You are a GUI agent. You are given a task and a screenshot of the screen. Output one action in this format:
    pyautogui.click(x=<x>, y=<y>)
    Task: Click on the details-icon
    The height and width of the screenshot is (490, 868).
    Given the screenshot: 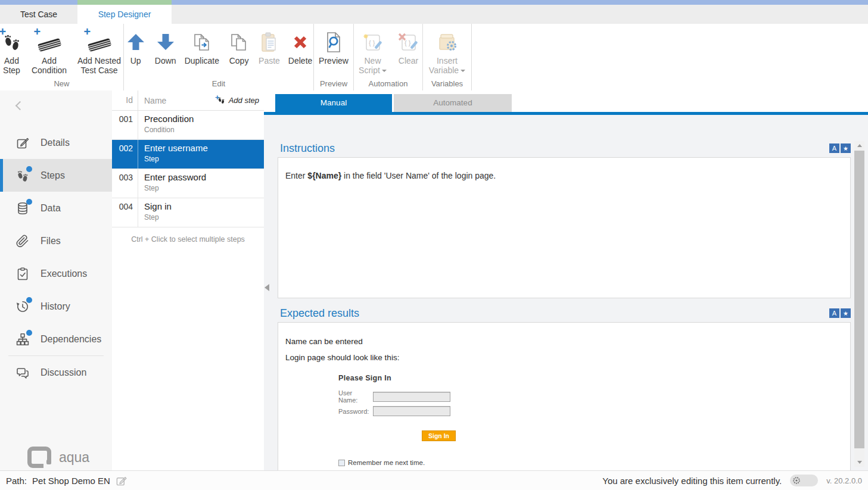 What is the action you would take?
    pyautogui.click(x=23, y=143)
    